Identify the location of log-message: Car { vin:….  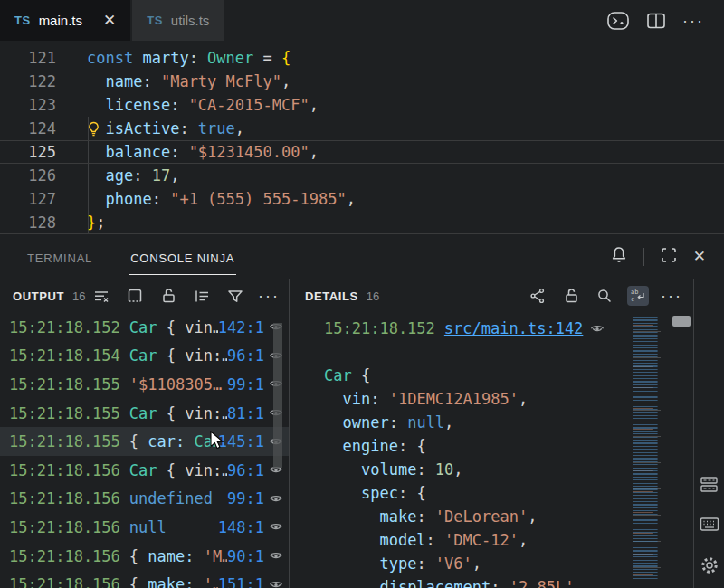
(178, 413).